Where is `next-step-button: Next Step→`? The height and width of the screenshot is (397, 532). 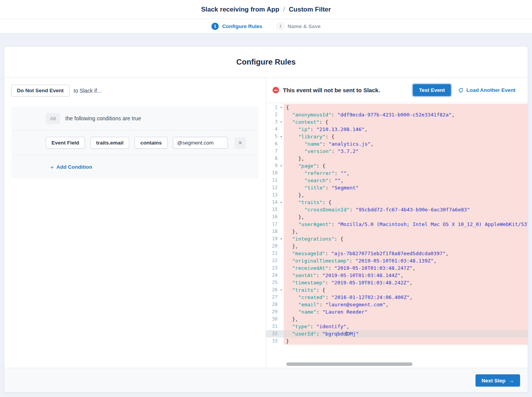 next-step-button: Next Step→ is located at coordinates (498, 380).